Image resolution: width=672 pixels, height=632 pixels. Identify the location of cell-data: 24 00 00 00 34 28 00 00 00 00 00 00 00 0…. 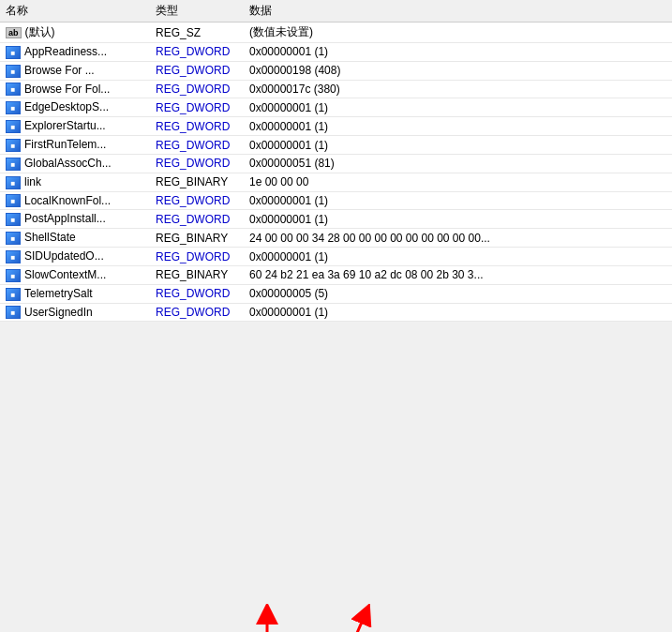
(457, 238).